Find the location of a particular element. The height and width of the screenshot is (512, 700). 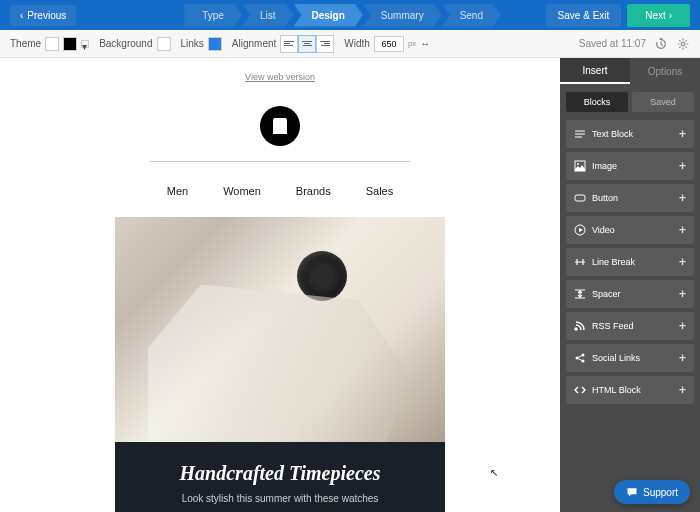

chat-icon is located at coordinates (632, 492).